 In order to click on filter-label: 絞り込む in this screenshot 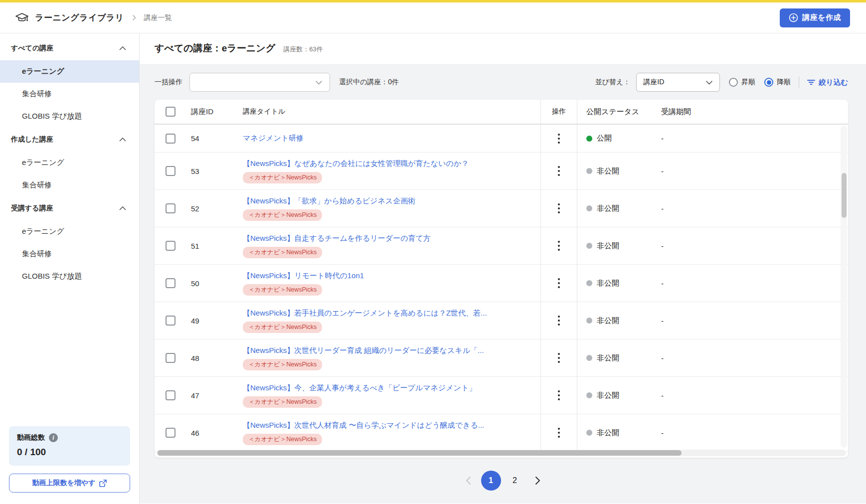, I will do `click(834, 83)`.